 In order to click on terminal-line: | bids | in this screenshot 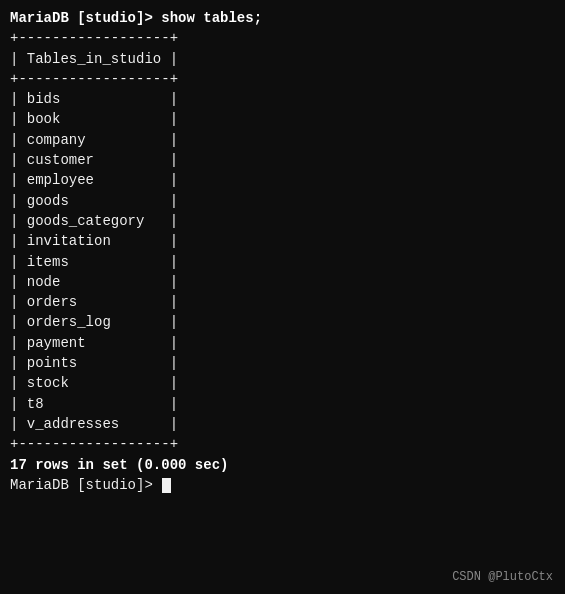, I will do `click(282, 99)`.